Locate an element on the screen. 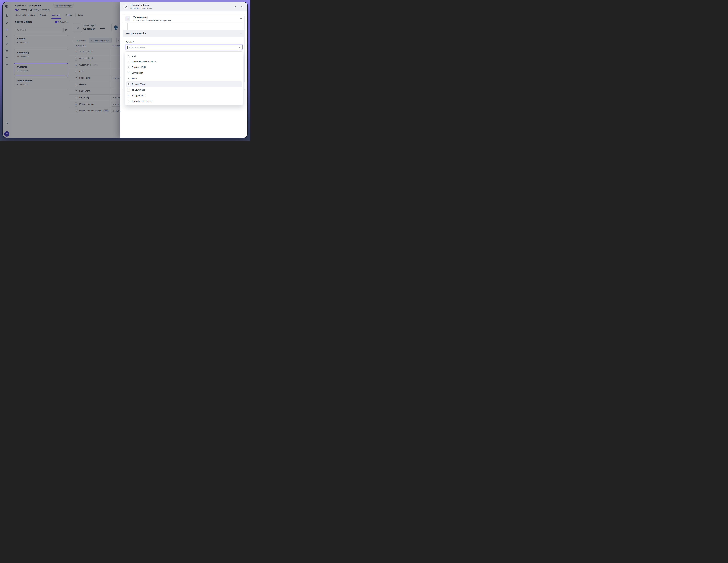 Image resolution: width=728 pixels, height=563 pixels. extract-icon: </> is located at coordinates (129, 73).